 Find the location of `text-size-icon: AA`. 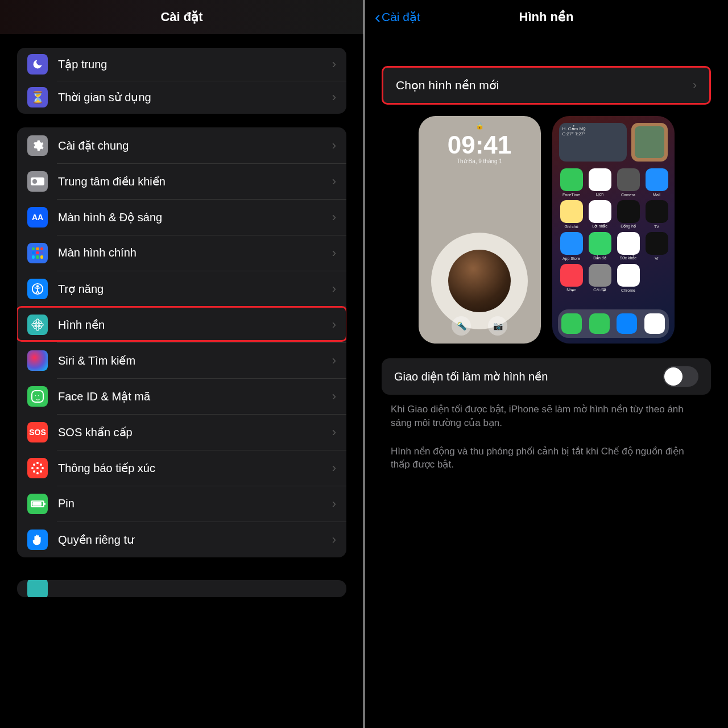

text-size-icon: AA is located at coordinates (38, 217).